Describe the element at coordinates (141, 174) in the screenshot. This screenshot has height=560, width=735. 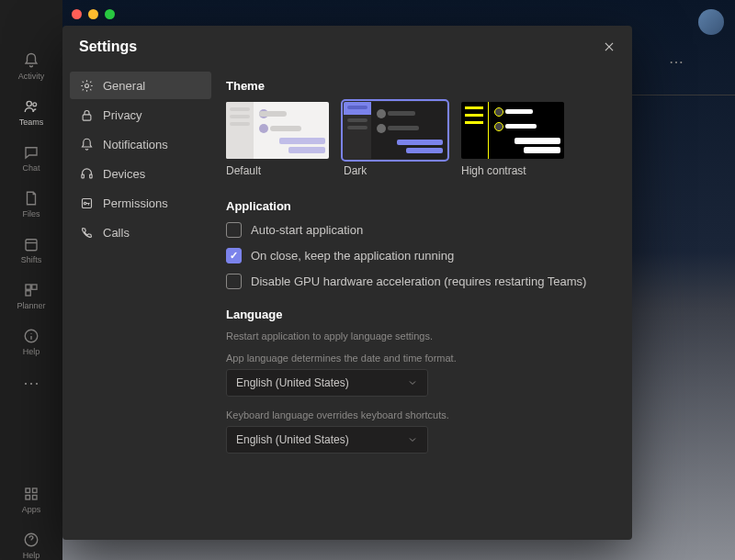
I see `nav-item-devices: Devices` at that location.